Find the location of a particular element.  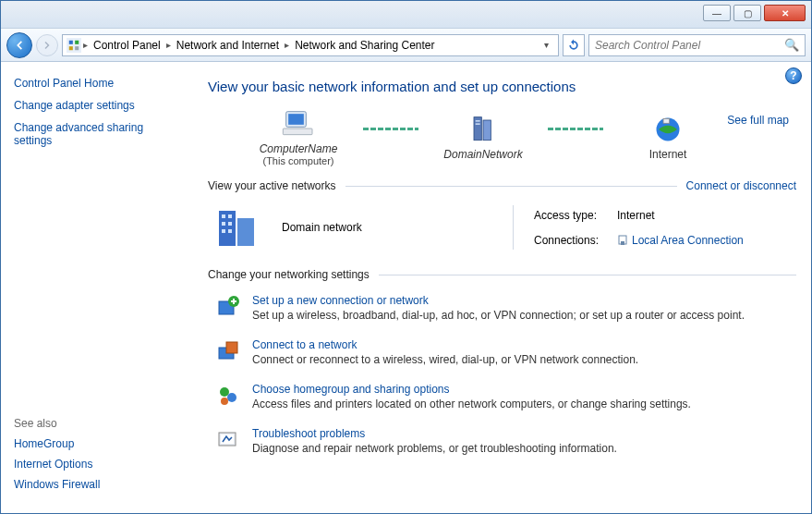

forward-button is located at coordinates (47, 45).